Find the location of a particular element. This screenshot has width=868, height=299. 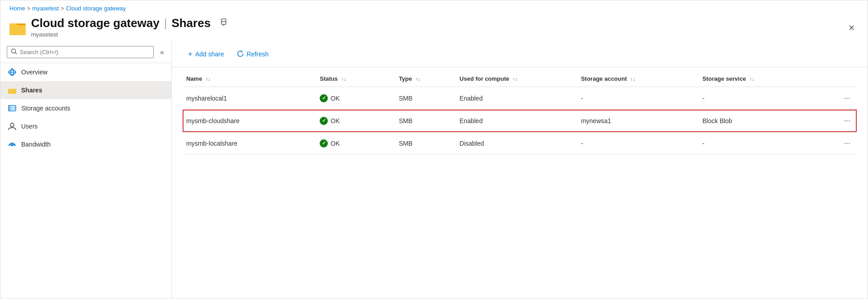

shares-label: Shares is located at coordinates (32, 90).